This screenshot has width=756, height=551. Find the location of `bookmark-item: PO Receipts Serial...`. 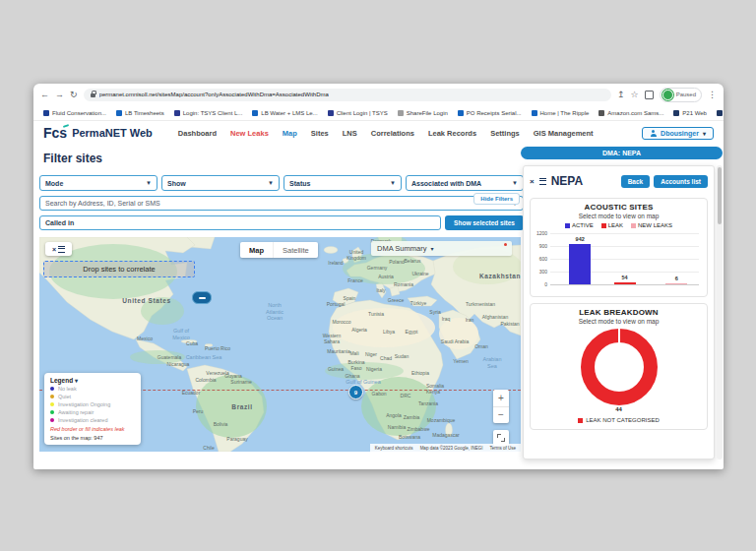

bookmark-item: PO Receipts Serial... is located at coordinates (490, 113).